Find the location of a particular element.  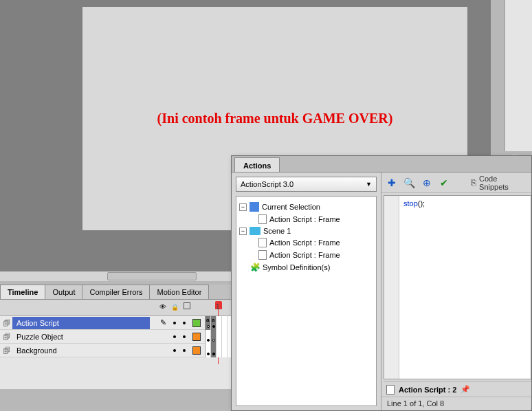

layer-name: Puzzle Object is located at coordinates (81, 337).